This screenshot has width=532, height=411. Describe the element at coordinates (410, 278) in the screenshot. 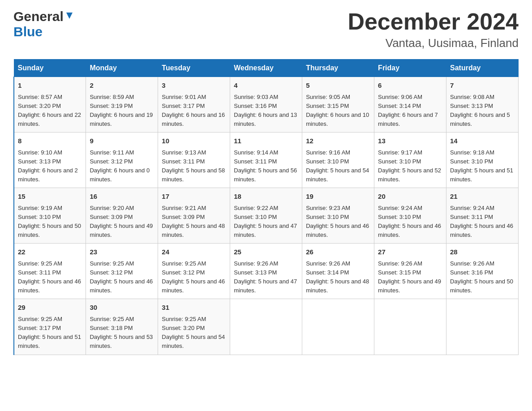

I see `day-info: Sunrise: 9:26 AMSunset: 3:15 PMDaylight:…` at that location.